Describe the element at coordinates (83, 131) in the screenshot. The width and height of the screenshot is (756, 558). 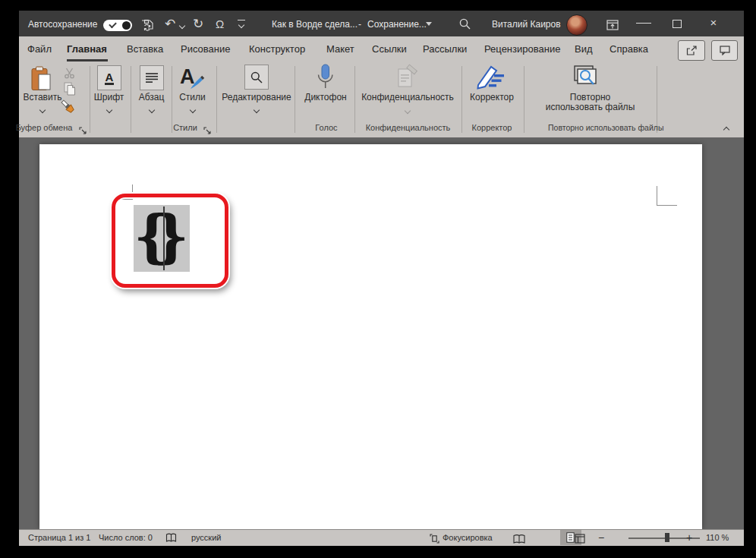
I see `clipboard-dialog-launcher` at that location.